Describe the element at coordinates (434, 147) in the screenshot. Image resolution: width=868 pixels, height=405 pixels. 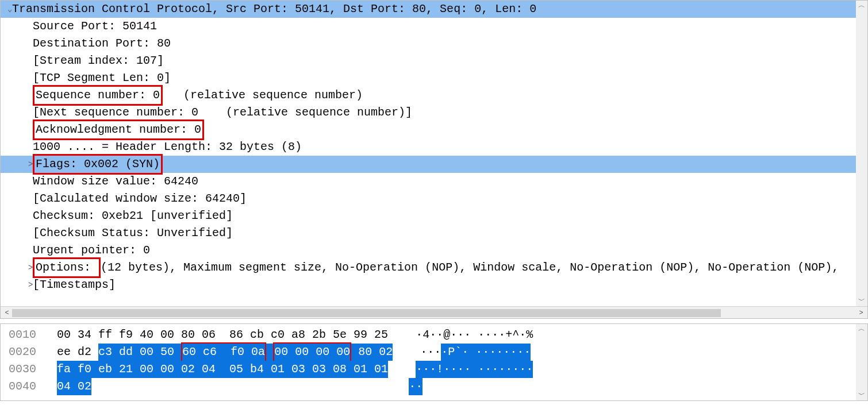
I see `header-length-row: 1000 .... = Header Length: 32 bytes (8)` at that location.